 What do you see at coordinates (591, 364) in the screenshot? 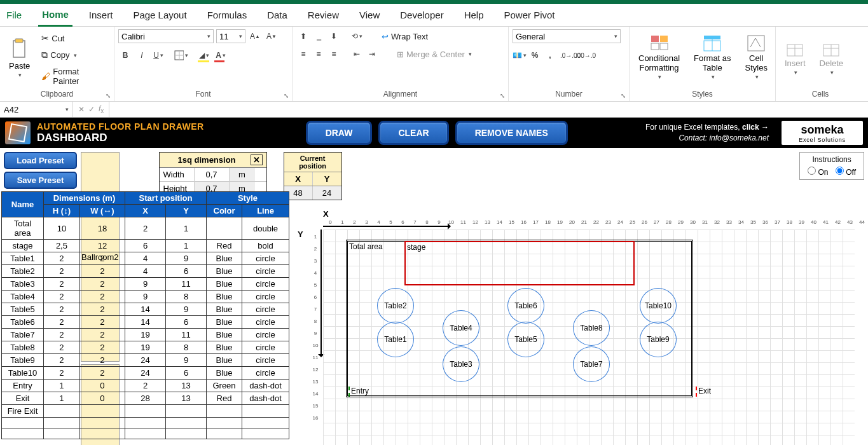
I see `shape-table7: Table7` at bounding box center [591, 364].